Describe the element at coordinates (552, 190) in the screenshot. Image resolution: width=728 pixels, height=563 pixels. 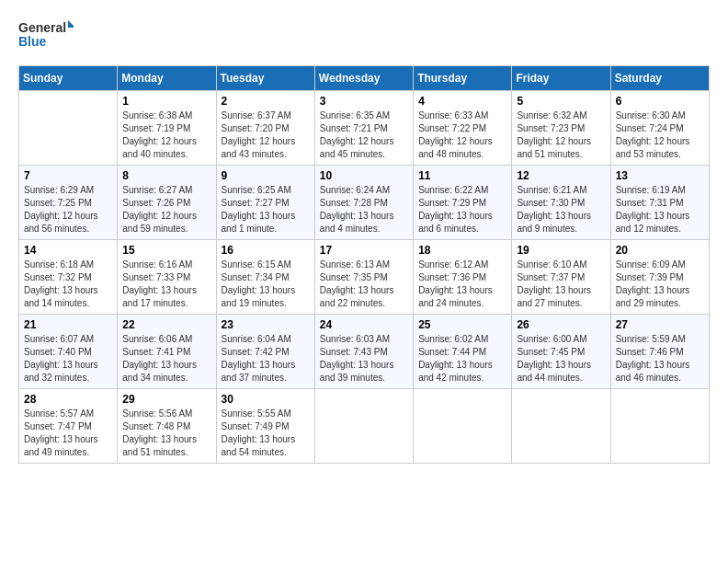
I see `sunrise-text: Sunrise: 6:21 AM` at that location.